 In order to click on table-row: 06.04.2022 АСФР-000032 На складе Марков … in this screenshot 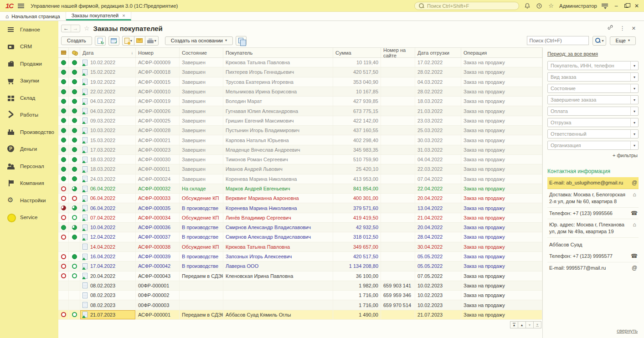, I will do `click(300, 189)`.